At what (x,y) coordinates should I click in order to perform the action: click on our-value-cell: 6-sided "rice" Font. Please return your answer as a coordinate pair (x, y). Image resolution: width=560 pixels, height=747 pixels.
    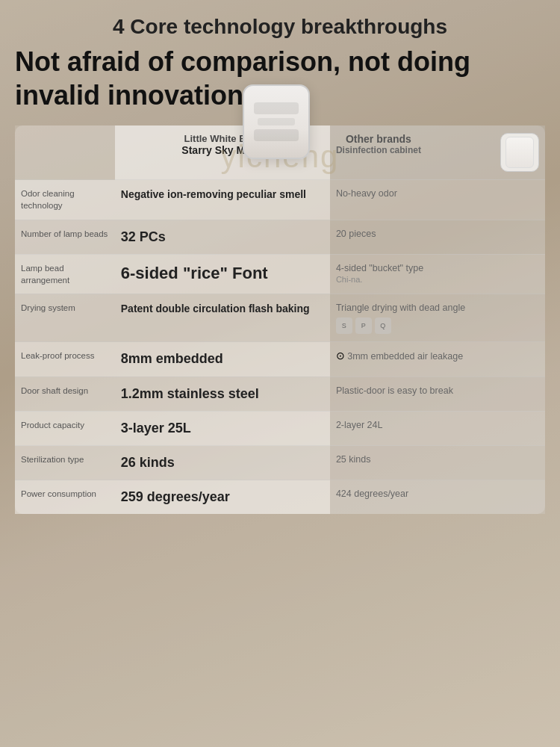
    Looking at the image, I should click on (223, 273).